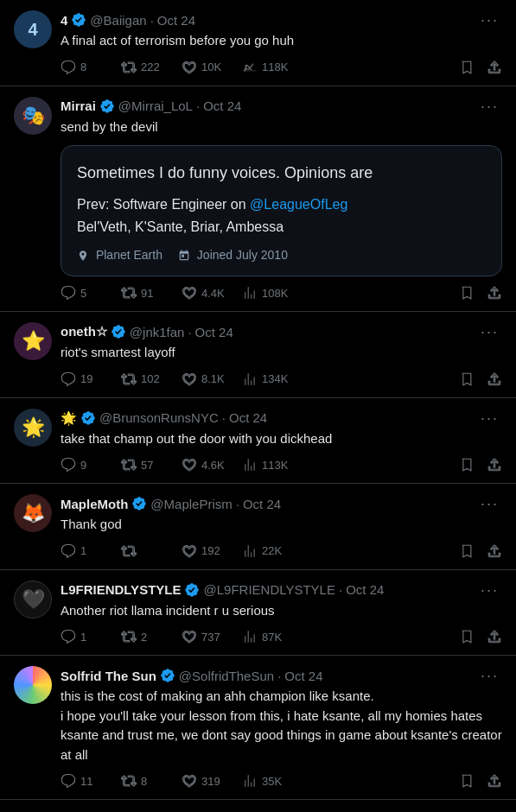  I want to click on views-button: 113K, so click(272, 465).